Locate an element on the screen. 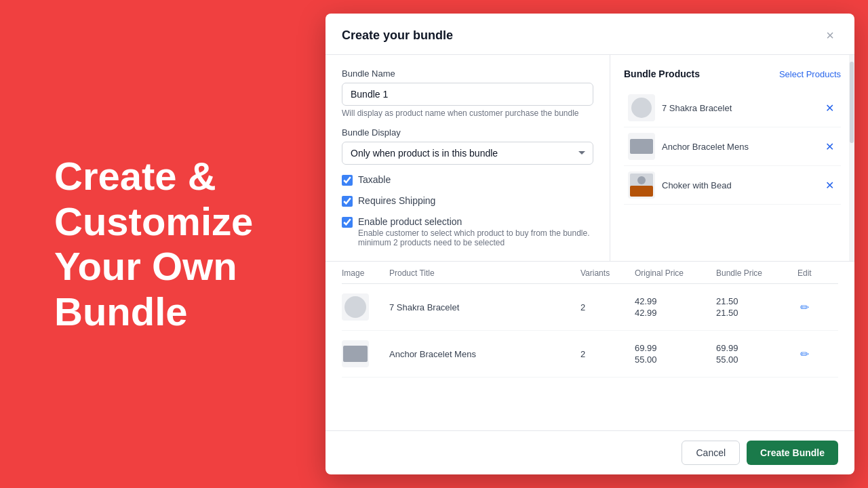 The width and height of the screenshot is (868, 488). row2-bundle-price: 69.99 55.00 is located at coordinates (757, 354).